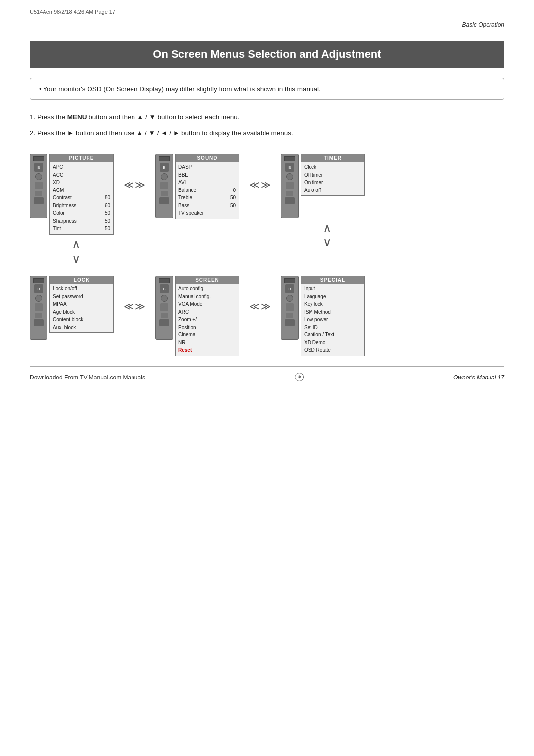  I want to click on osd-item: ISM Method, so click(333, 312).